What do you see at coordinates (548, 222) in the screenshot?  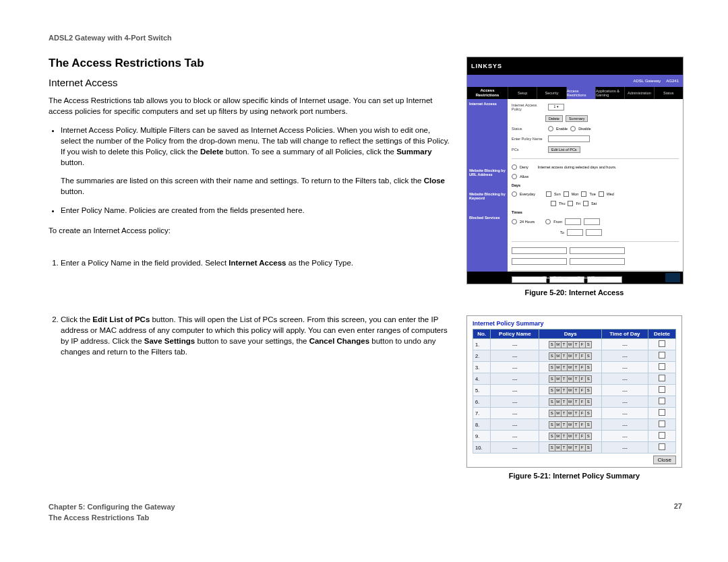 I see `from-radio` at bounding box center [548, 222].